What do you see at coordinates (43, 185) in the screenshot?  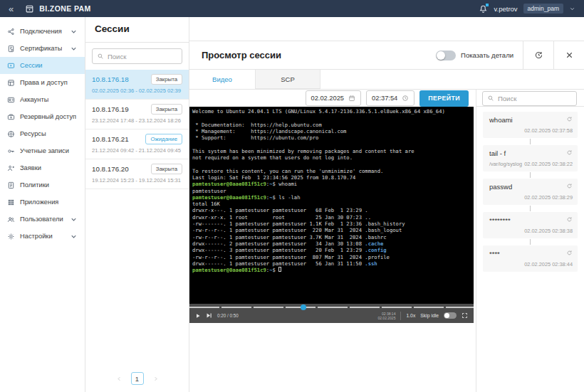 I see `sidebar-item-policies: Политики` at bounding box center [43, 185].